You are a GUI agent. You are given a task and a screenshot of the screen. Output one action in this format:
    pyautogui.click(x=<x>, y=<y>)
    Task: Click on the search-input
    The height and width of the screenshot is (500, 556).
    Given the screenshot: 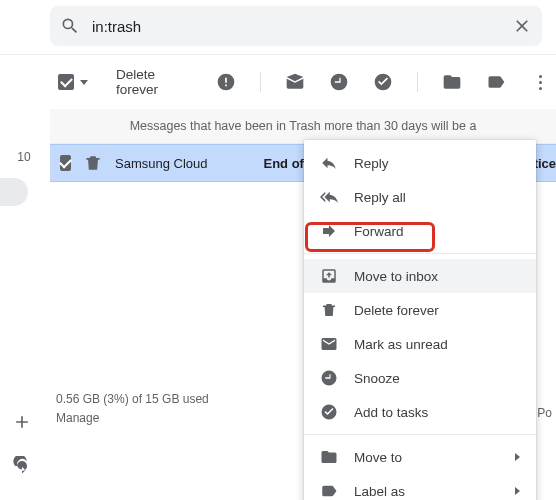 What is the action you would take?
    pyautogui.click(x=296, y=26)
    